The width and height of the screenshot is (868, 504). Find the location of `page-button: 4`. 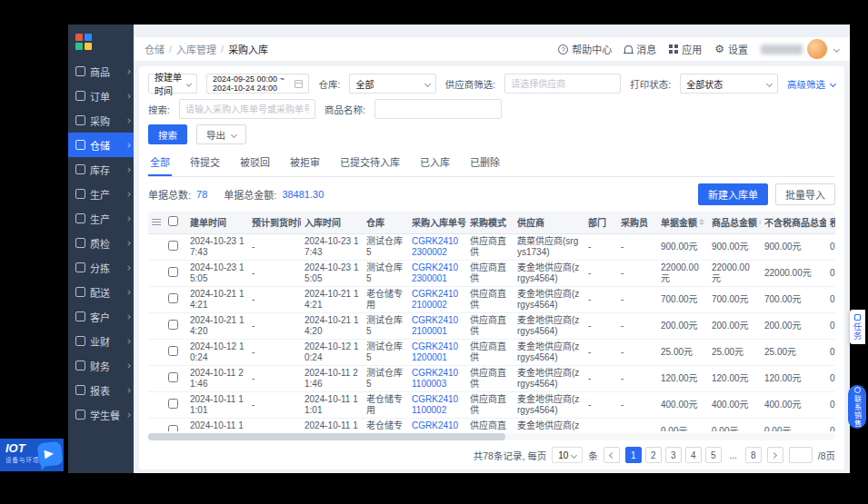

page-button: 4 is located at coordinates (693, 455).